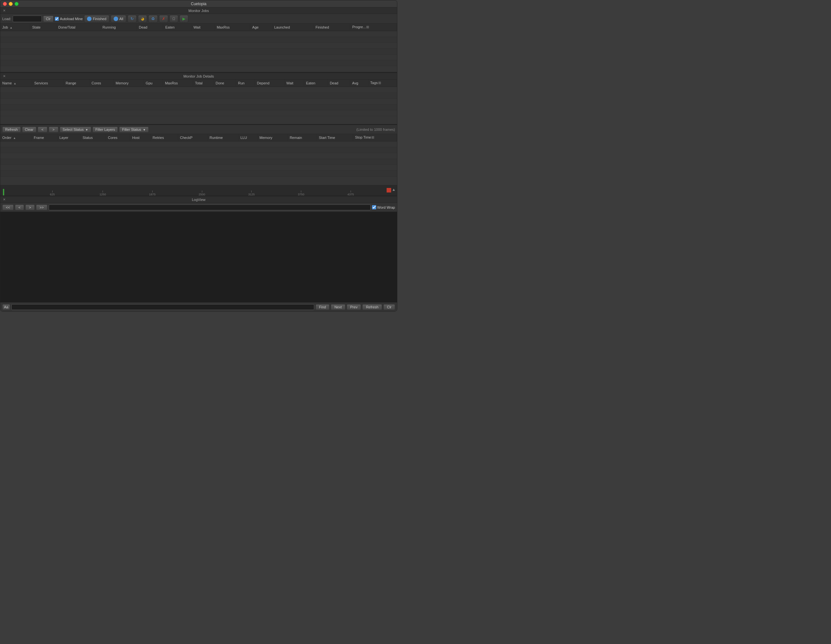 The height and width of the screenshot is (644, 831). Describe the element at coordinates (174, 19) in the screenshot. I see `hanger-icon: Ω` at that location.